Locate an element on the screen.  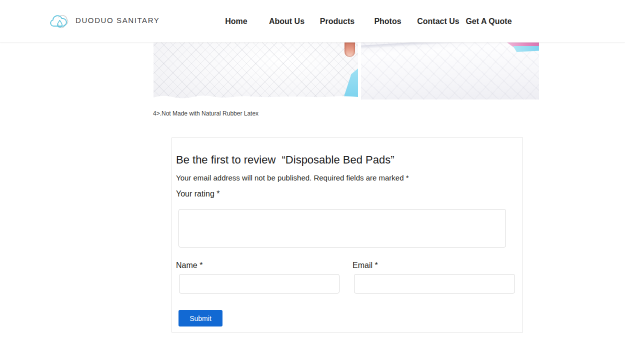
email-label: Email * is located at coordinates (365, 266).